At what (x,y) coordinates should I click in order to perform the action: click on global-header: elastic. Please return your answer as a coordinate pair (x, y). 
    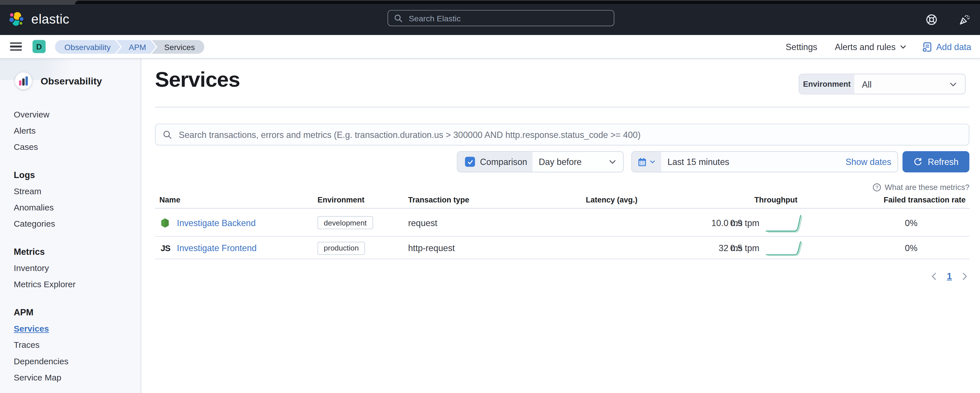
    Looking at the image, I should click on (490, 20).